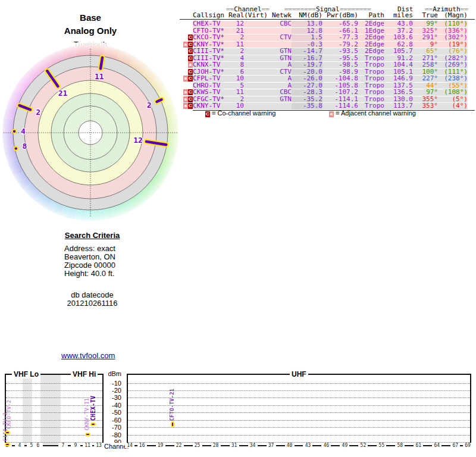 This screenshot has height=457, width=476. What do you see at coordinates (340, 93) in the screenshot?
I see `cell-pwr: -107.2` at bounding box center [340, 93].